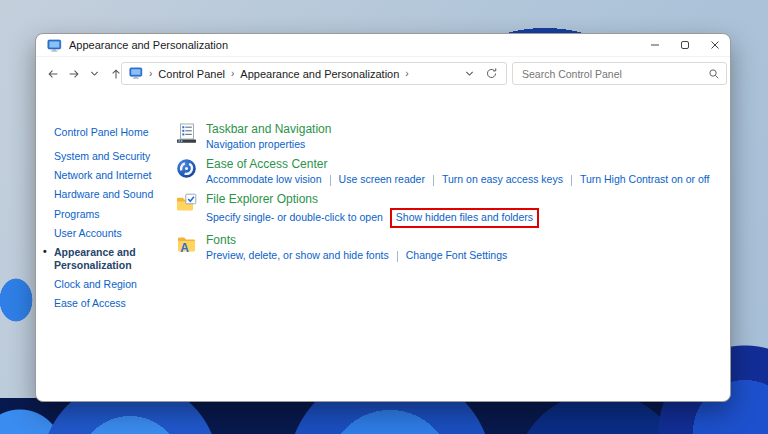 This screenshot has height=434, width=768. Describe the element at coordinates (685, 45) in the screenshot. I see `maximize-button` at that location.